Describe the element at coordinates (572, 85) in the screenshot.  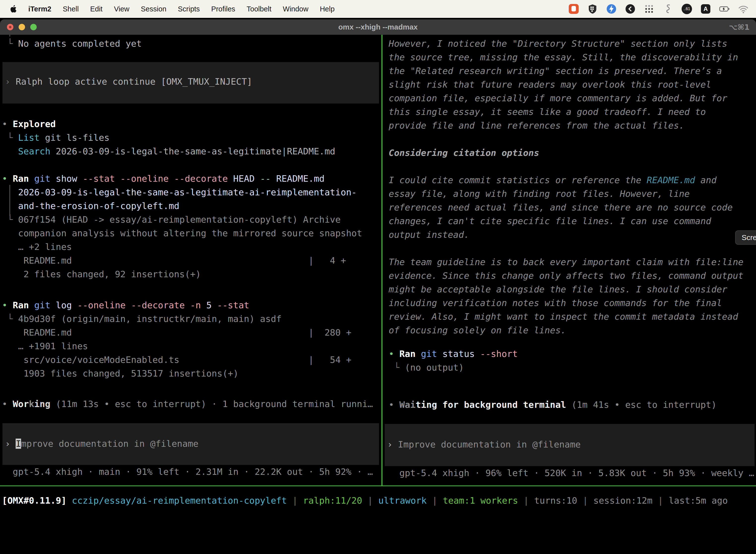
I see `terminal-line: slight risk that future readers may over…` at that location.